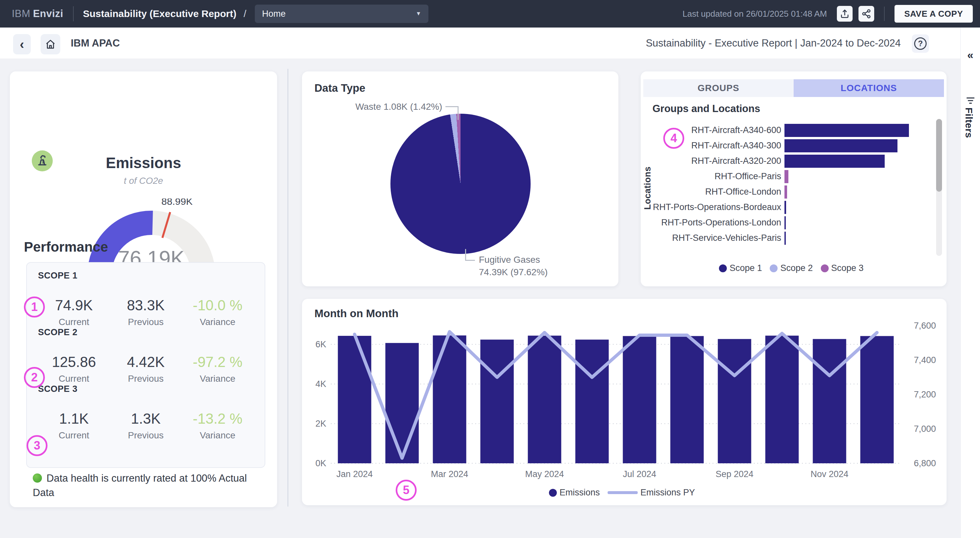 This screenshot has height=538, width=980. I want to click on brand-ibm: IBM, so click(21, 14).